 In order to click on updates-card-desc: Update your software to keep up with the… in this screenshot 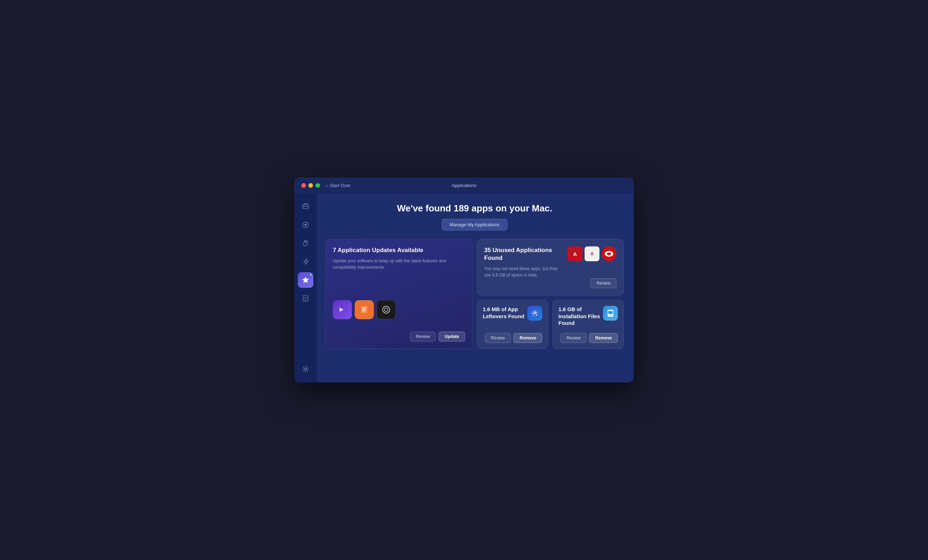, I will do `click(399, 273)`.